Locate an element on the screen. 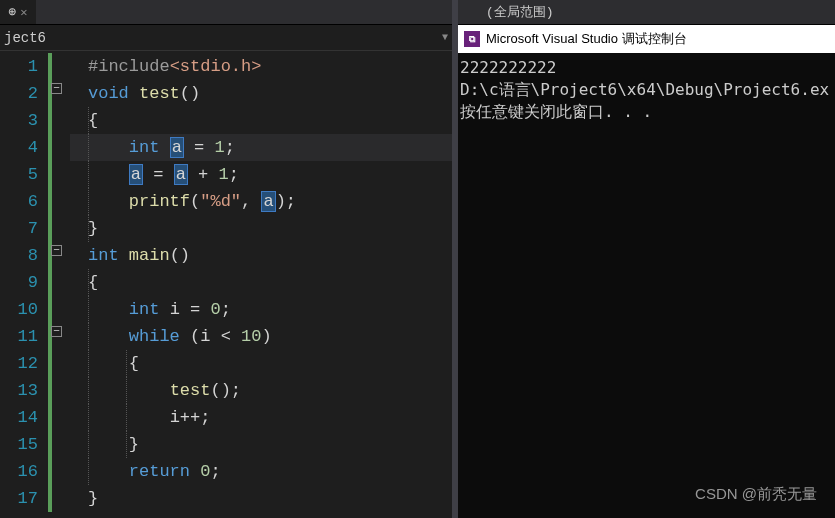 The width and height of the screenshot is (835, 518). line-number: 5 is located at coordinates (19, 174).